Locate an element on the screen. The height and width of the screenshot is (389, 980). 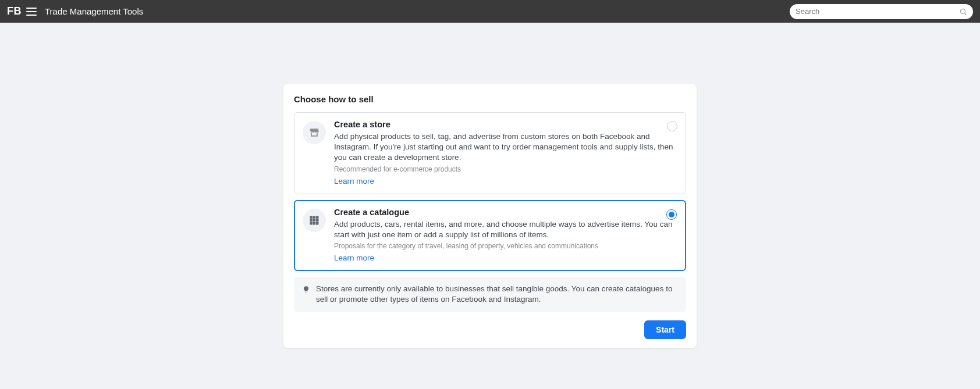
info-note: Stores are currently only available to b… is located at coordinates (490, 294).